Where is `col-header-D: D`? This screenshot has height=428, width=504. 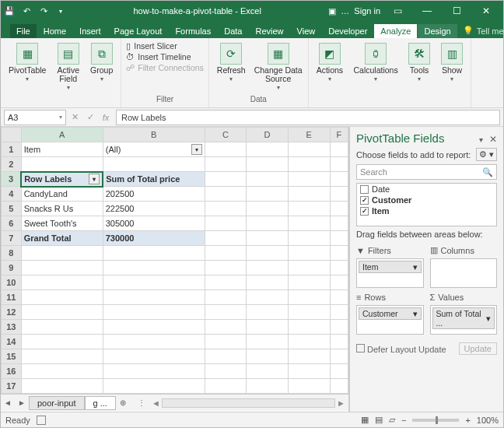 col-header-D: D is located at coordinates (268, 135).